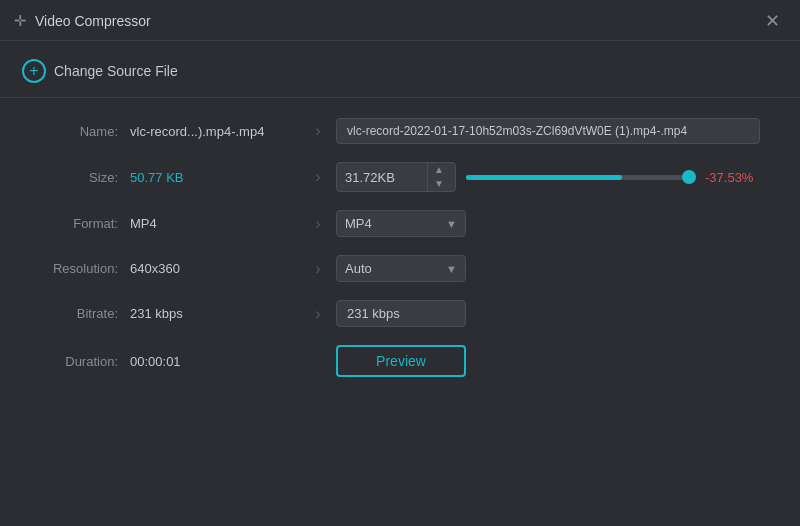  What do you see at coordinates (93, 21) in the screenshot?
I see `app-title: Video Compressor` at bounding box center [93, 21].